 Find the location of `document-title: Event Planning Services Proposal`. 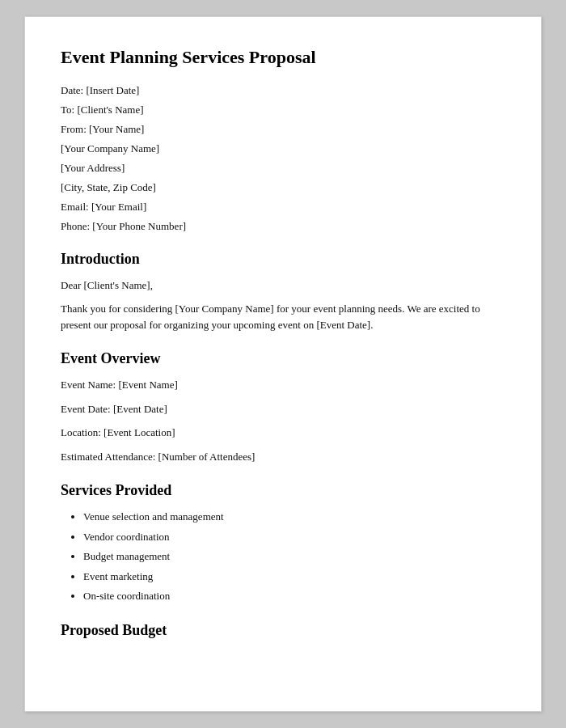

document-title: Event Planning Services Proposal is located at coordinates (283, 58).